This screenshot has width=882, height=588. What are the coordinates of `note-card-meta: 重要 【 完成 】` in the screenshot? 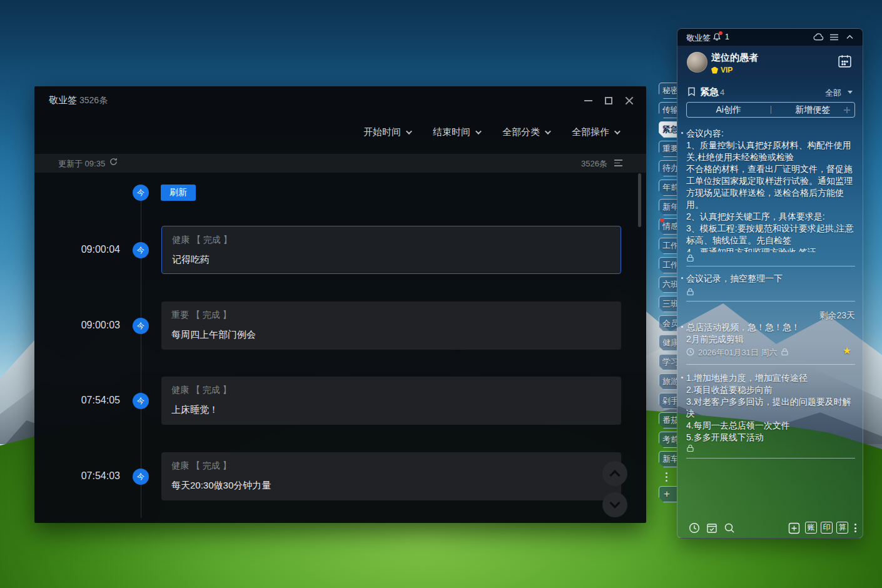 It's located at (392, 315).